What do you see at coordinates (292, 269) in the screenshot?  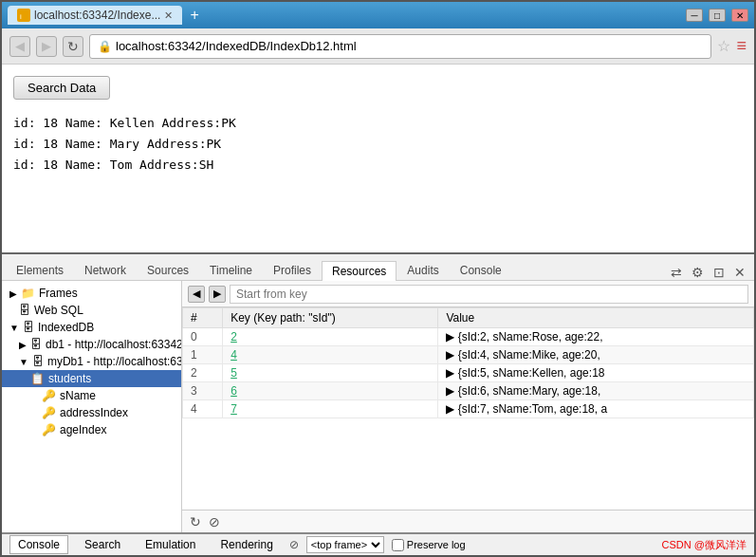 I see `devtools-tab-profiles: Profiles` at bounding box center [292, 269].